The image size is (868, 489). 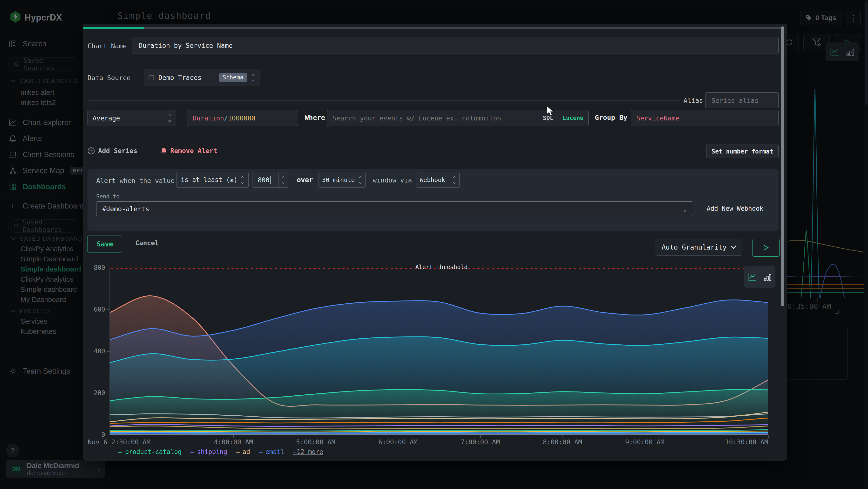 What do you see at coordinates (438, 180) in the screenshot?
I see `alert-channel-select: Webhook ⌃⌄` at bounding box center [438, 180].